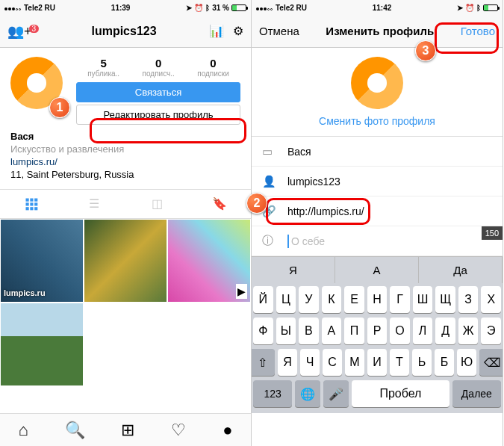  Describe the element at coordinates (423, 300) in the screenshot. I see `key-Ш: Ш` at that location.